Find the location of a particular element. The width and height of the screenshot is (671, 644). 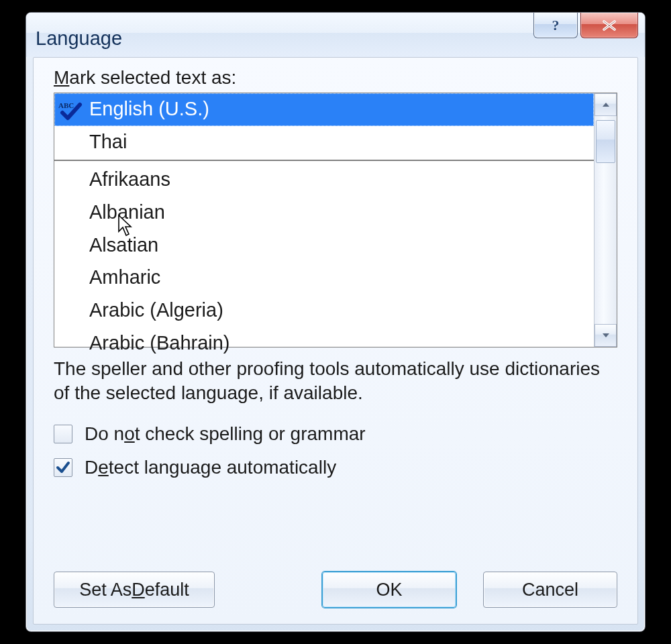

do-not-check-spelling-label: Do not check spelling or grammar is located at coordinates (225, 434).